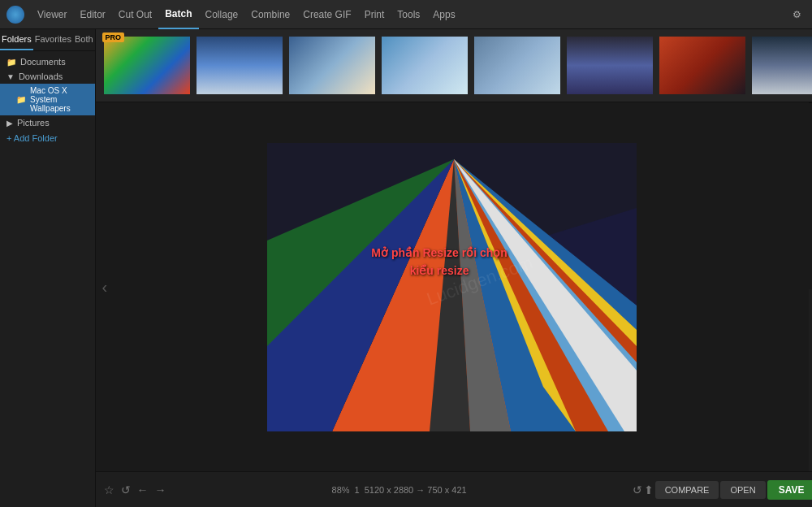  Describe the element at coordinates (406, 15) in the screenshot. I see `top-nav: Viewer Editor Cut Out Batch Collage Comb…` at that location.